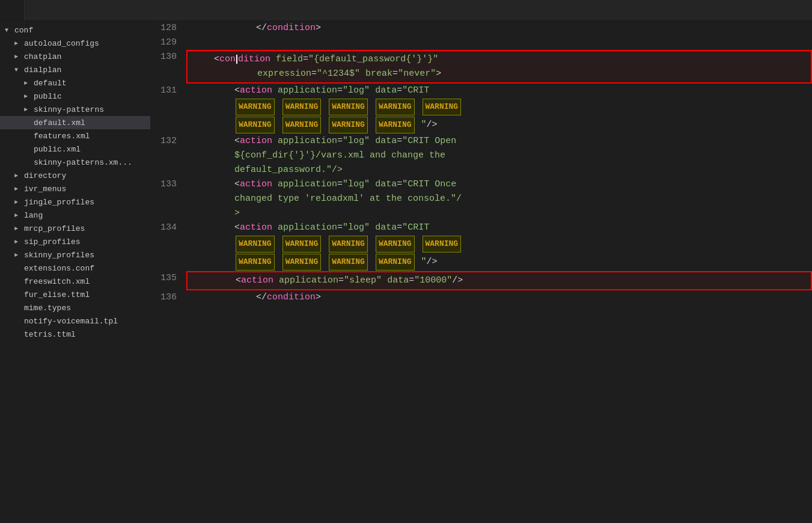 The image size is (812, 523). What do you see at coordinates (75, 70) in the screenshot?
I see `sidebar-item-dialplan: ▼ dialplan` at bounding box center [75, 70].